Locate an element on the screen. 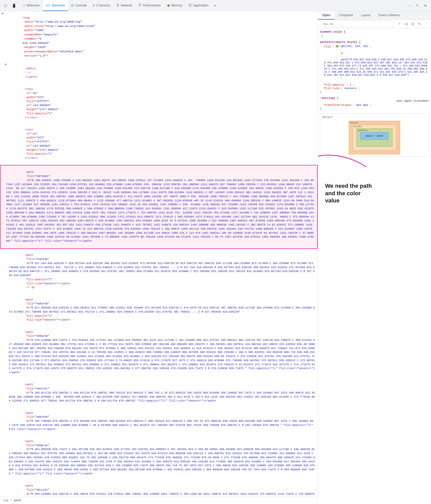 The height and width of the screenshot is (504, 431). breadcrumb-sep-1: > is located at coordinates (11, 500).